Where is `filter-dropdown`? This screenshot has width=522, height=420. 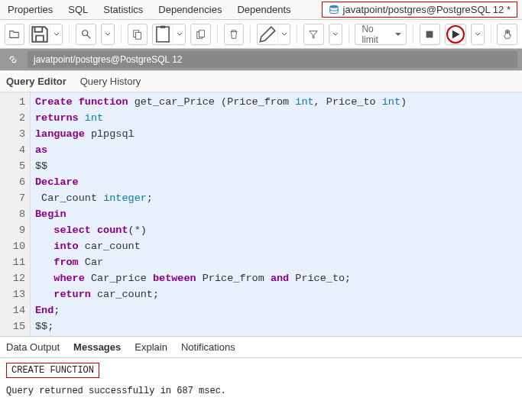 filter-dropdown is located at coordinates (336, 34).